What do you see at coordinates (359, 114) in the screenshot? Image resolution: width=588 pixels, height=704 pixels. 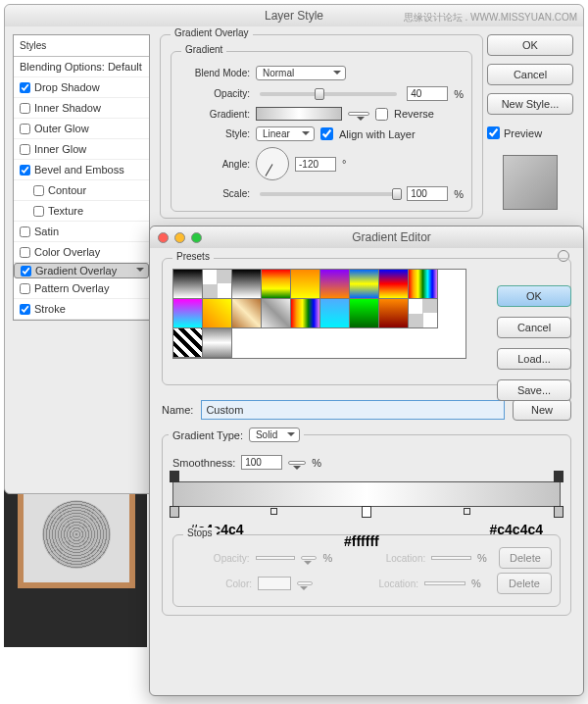 I see `gradient-menu` at bounding box center [359, 114].